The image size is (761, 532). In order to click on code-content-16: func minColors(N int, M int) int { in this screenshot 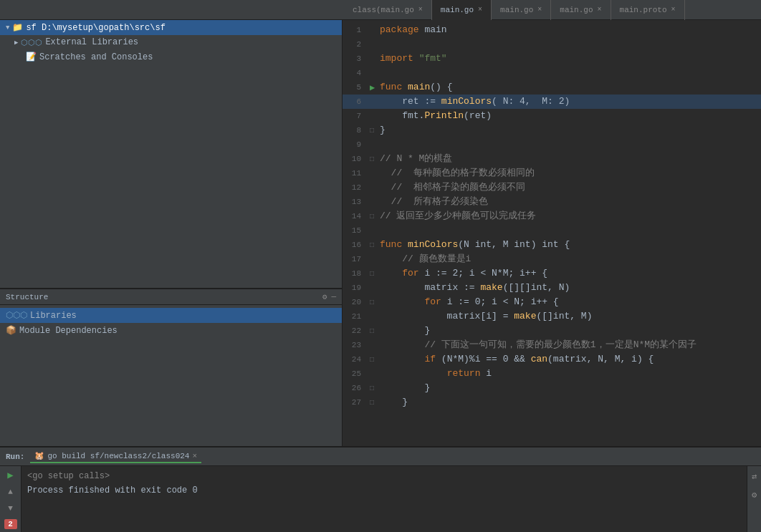, I will do `click(568, 245)`.